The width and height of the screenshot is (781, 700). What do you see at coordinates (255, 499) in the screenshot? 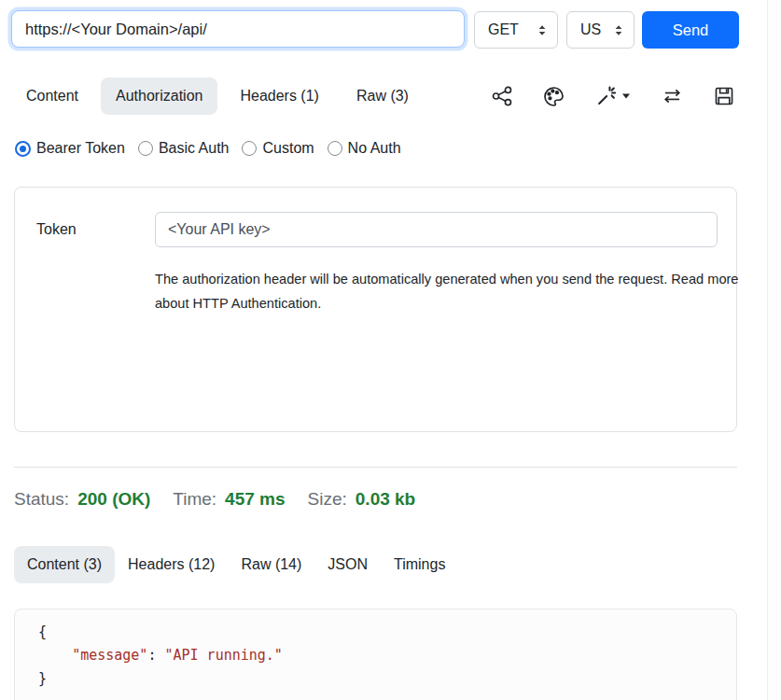
I see `time-value: 457 ms` at bounding box center [255, 499].